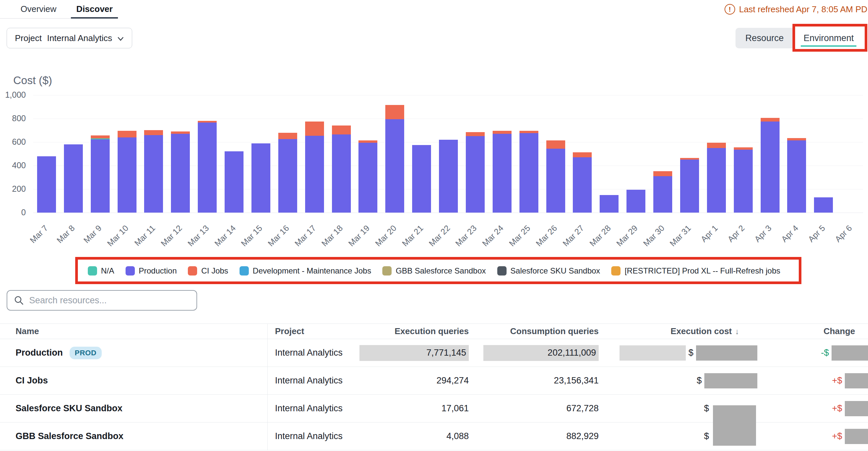 This screenshot has width=868, height=451. What do you see at coordinates (706, 436) in the screenshot?
I see `currency-prefix: $` at bounding box center [706, 436].